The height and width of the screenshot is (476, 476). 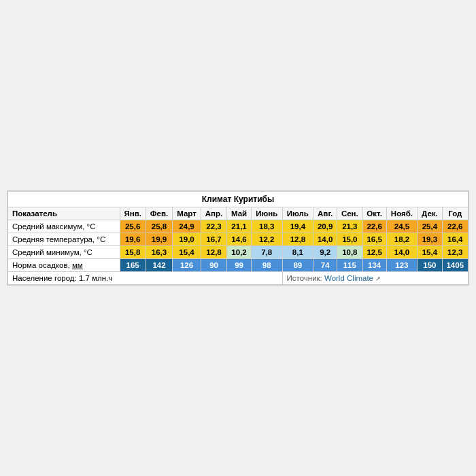 What do you see at coordinates (133, 227) in the screenshot?
I see `cell-r0-c0: 25,6` at bounding box center [133, 227].